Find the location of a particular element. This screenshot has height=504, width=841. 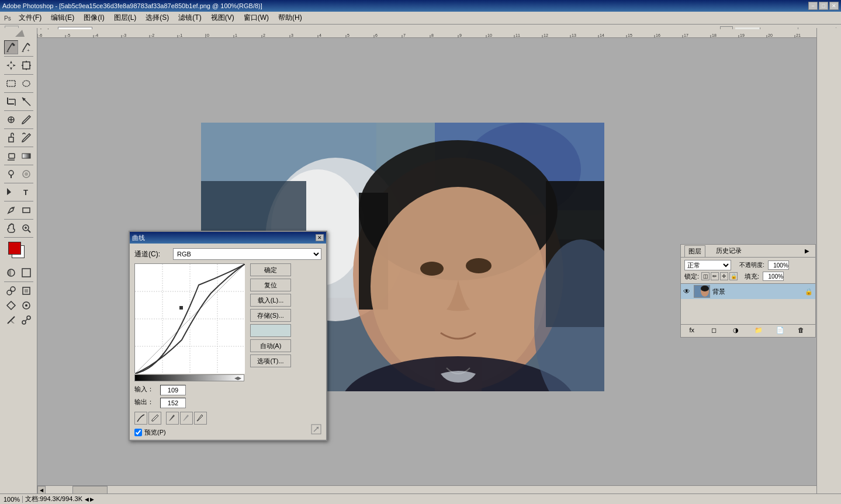

eyedropper-tool is located at coordinates (11, 47).